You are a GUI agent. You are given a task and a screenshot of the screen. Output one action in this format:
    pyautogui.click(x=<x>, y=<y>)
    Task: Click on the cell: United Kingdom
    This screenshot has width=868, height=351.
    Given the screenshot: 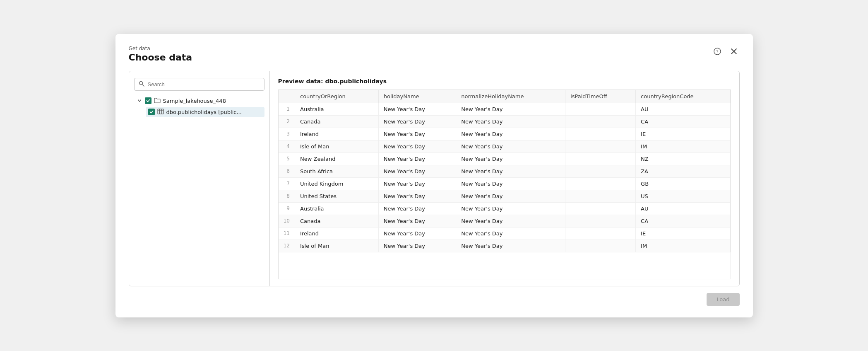 What is the action you would take?
    pyautogui.click(x=337, y=184)
    